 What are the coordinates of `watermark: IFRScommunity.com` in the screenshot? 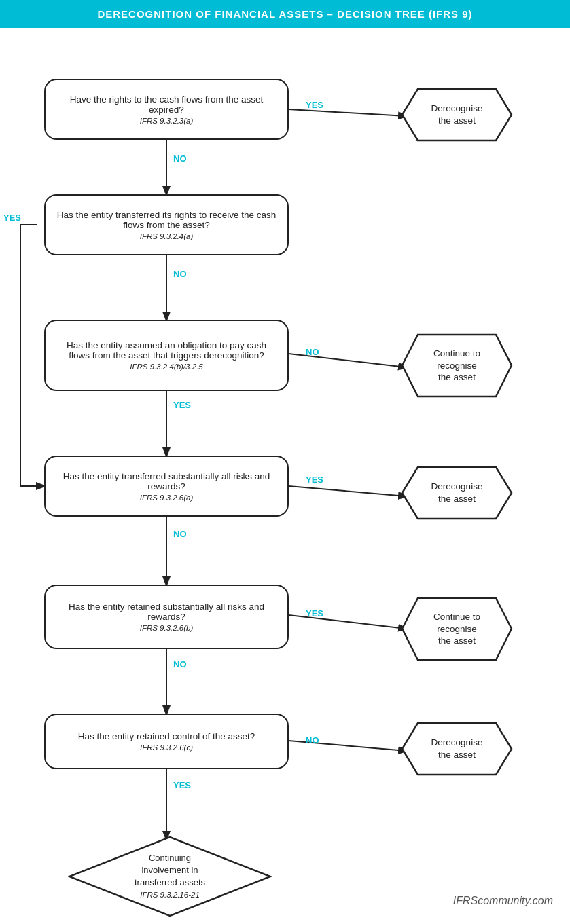 It's located at (503, 901).